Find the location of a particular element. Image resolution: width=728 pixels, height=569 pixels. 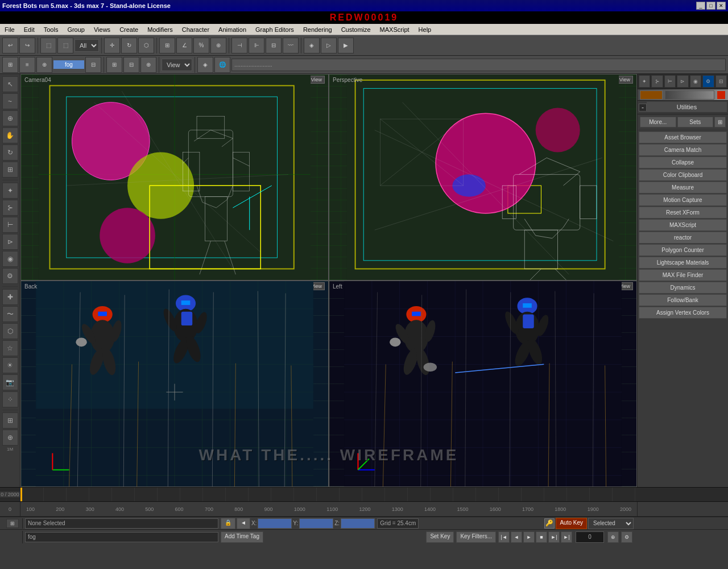

go-start-btn: |◄ is located at coordinates (504, 537).